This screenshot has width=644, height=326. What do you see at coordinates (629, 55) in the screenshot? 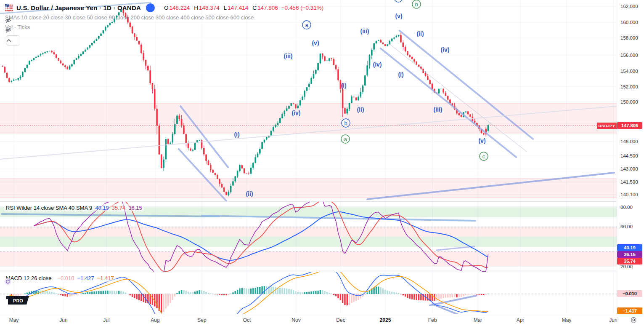
I see `price-tick-label: 156.000` at bounding box center [629, 55].